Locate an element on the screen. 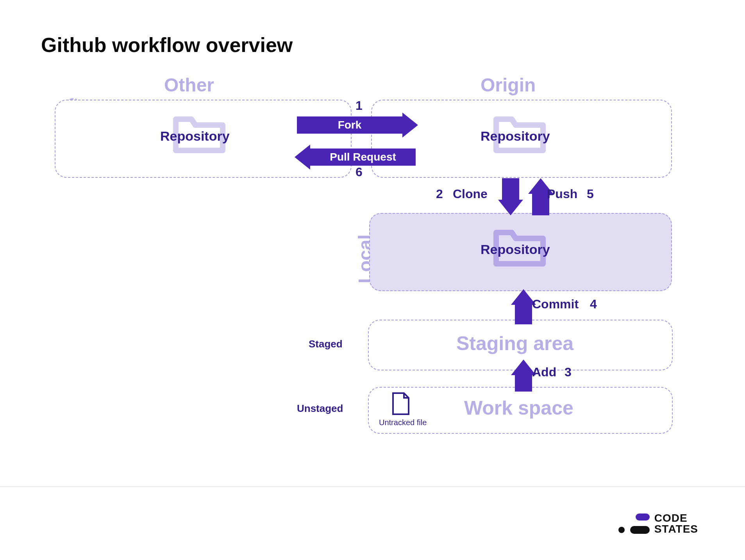 The width and height of the screenshot is (745, 560). logo-text-line2: STATES is located at coordinates (676, 529).